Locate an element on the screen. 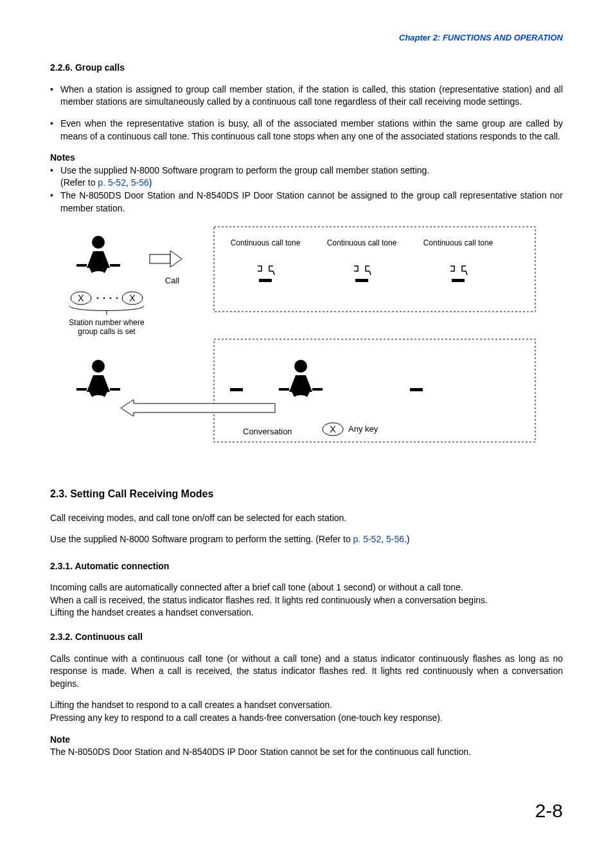 The image size is (613, 868). bullet-item: • Even when the representative station i… is located at coordinates (306, 130).